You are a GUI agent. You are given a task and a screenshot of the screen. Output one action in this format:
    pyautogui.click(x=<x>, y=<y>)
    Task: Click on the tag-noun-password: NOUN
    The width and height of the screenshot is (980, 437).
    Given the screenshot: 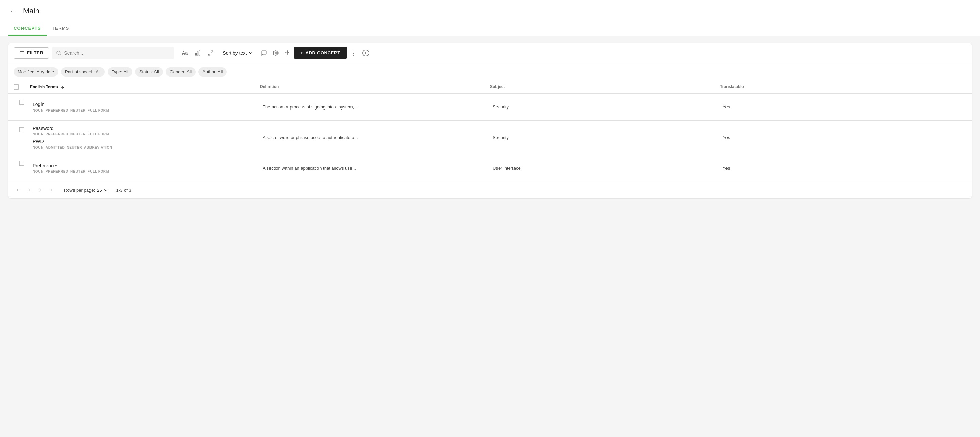 What is the action you would take?
    pyautogui.click(x=38, y=134)
    